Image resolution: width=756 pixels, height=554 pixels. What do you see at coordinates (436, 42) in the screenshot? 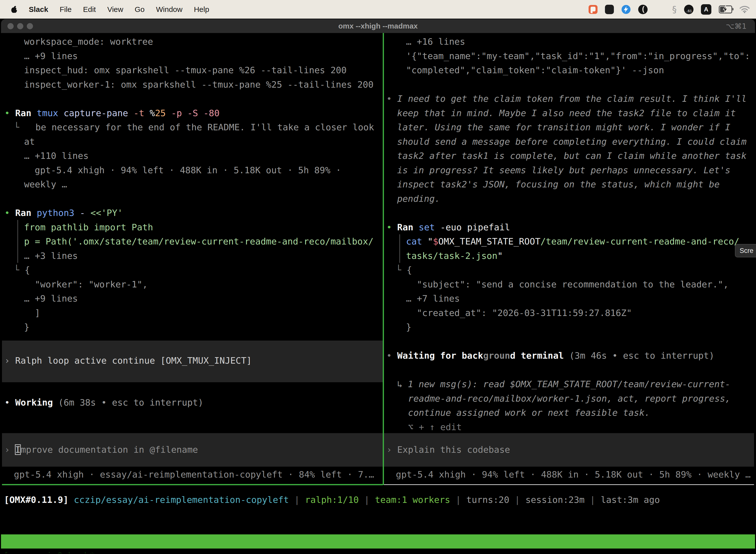
I see `text-segment: … +16 lines` at bounding box center [436, 42].